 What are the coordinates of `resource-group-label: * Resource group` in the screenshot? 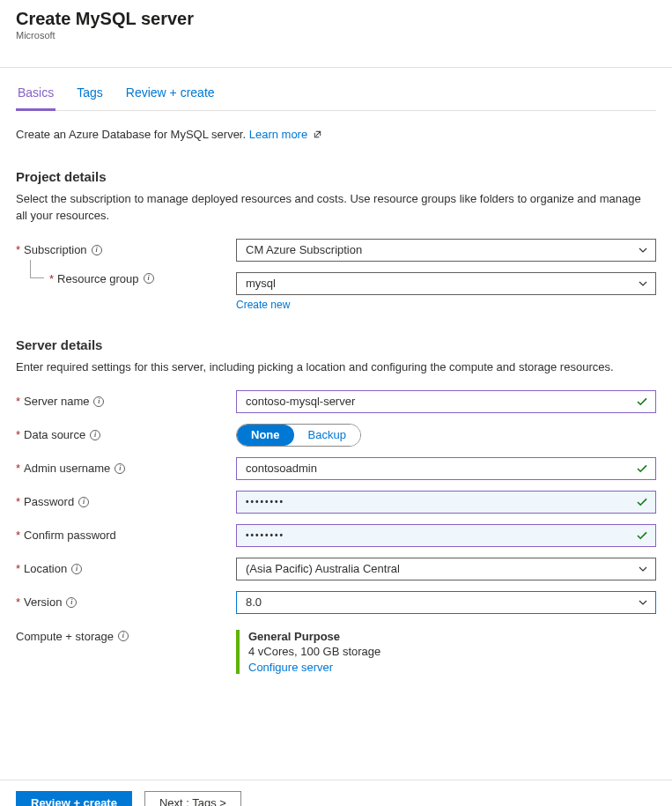 It's located at (126, 278).